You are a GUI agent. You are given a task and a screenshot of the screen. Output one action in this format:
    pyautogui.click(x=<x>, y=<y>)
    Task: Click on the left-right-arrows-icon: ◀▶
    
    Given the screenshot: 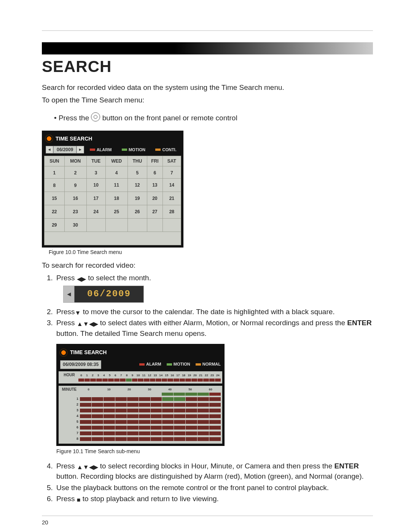 What is the action you would take?
    pyautogui.click(x=81, y=279)
    